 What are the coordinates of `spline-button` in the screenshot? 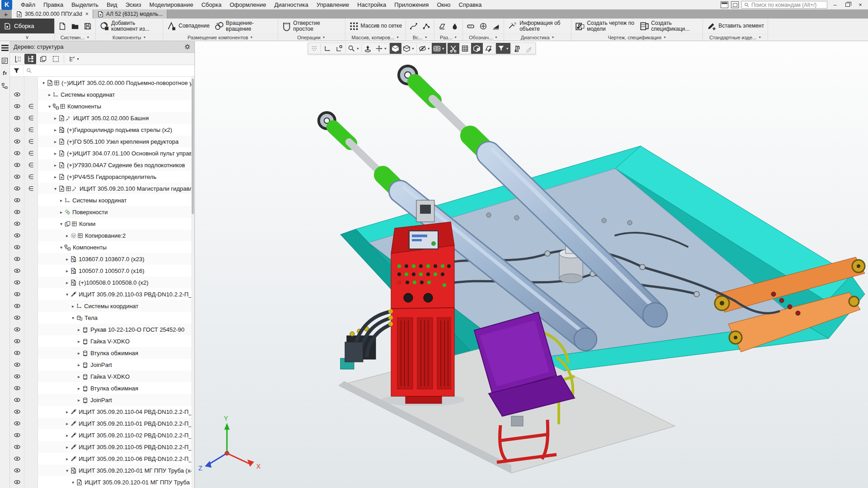 It's located at (414, 26).